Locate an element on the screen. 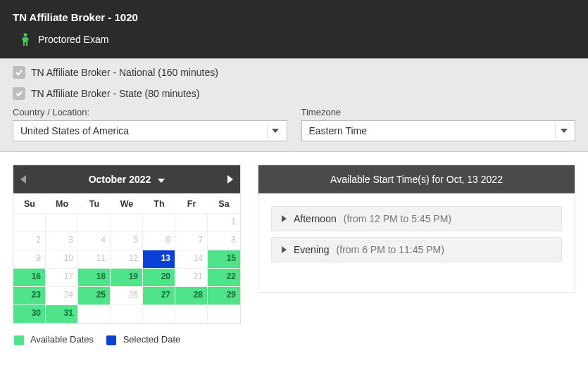 This screenshot has height=365, width=588. time-slot-label: Evening is located at coordinates (311, 250).